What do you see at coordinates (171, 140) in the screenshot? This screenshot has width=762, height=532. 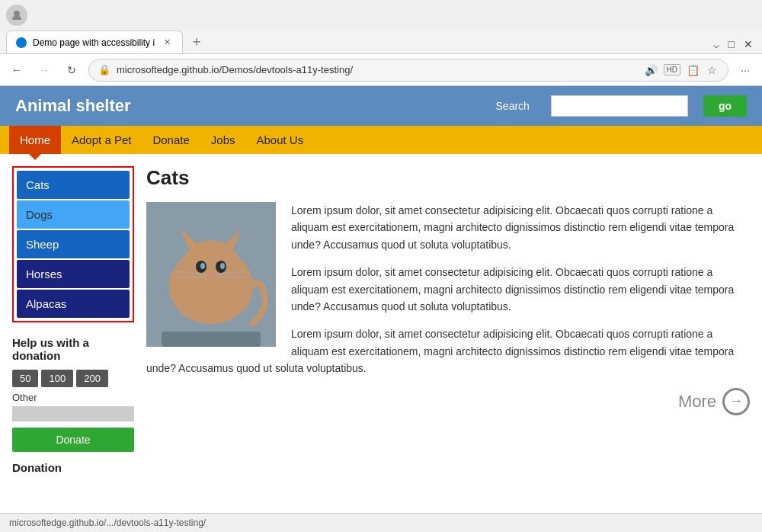 I see `nav-item-donate: Donate` at bounding box center [171, 140].